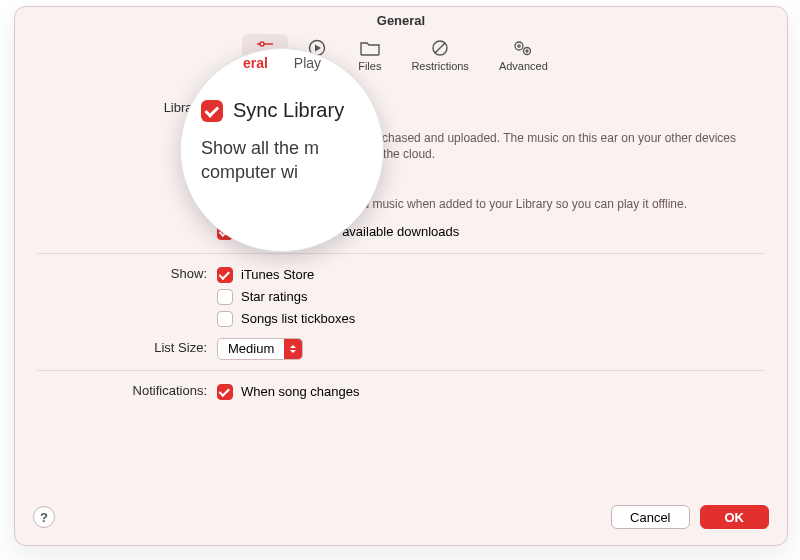  Describe the element at coordinates (127, 390) in the screenshot. I see `section-label-notifications: Notifications:` at that location.